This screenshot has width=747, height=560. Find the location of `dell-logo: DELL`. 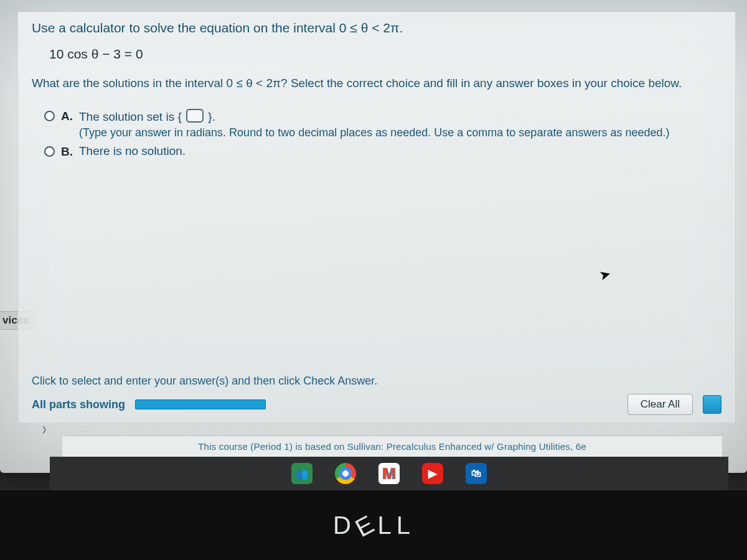

dell-logo: DELL is located at coordinates (374, 525).